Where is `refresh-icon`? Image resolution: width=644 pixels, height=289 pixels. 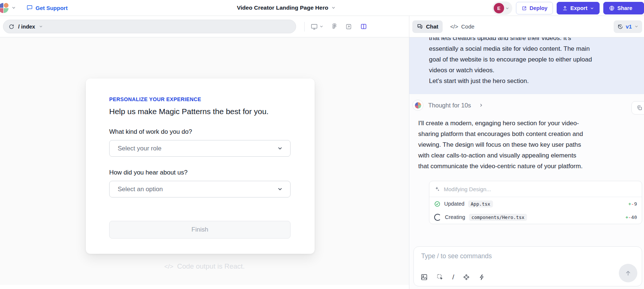 refresh-icon is located at coordinates (11, 27).